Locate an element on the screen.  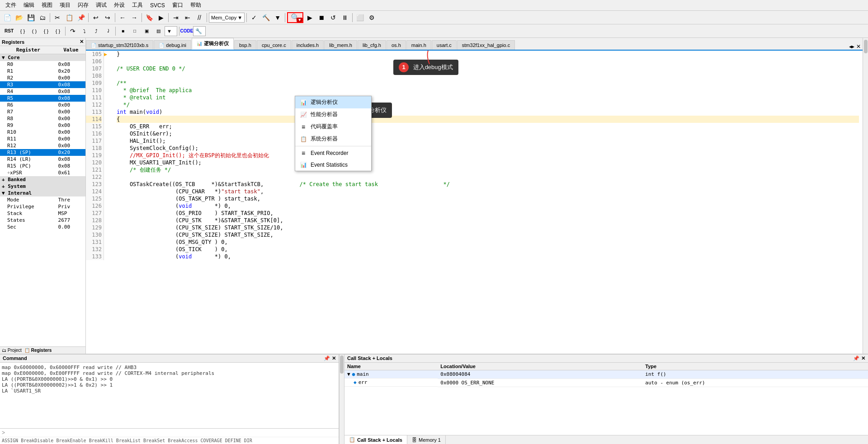
bookmark-next-button: ▶ is located at coordinates (161, 18).